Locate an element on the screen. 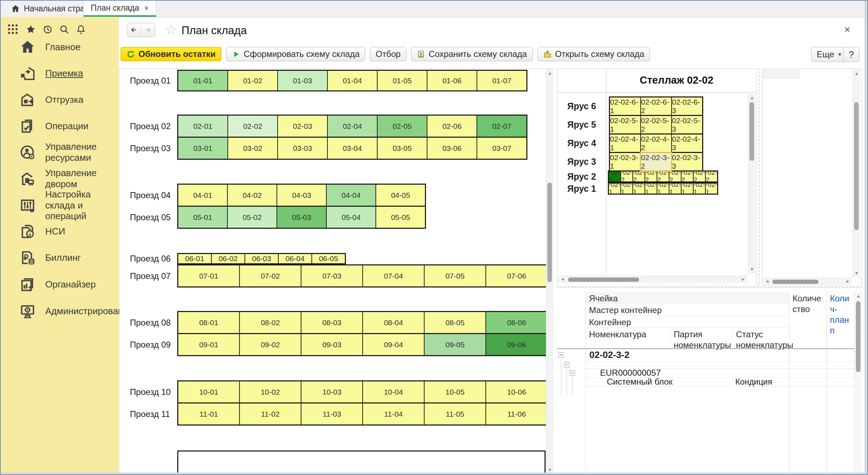 The height and width of the screenshot is (475, 868). scroll-up-icon: ▲ is located at coordinates (858, 296).